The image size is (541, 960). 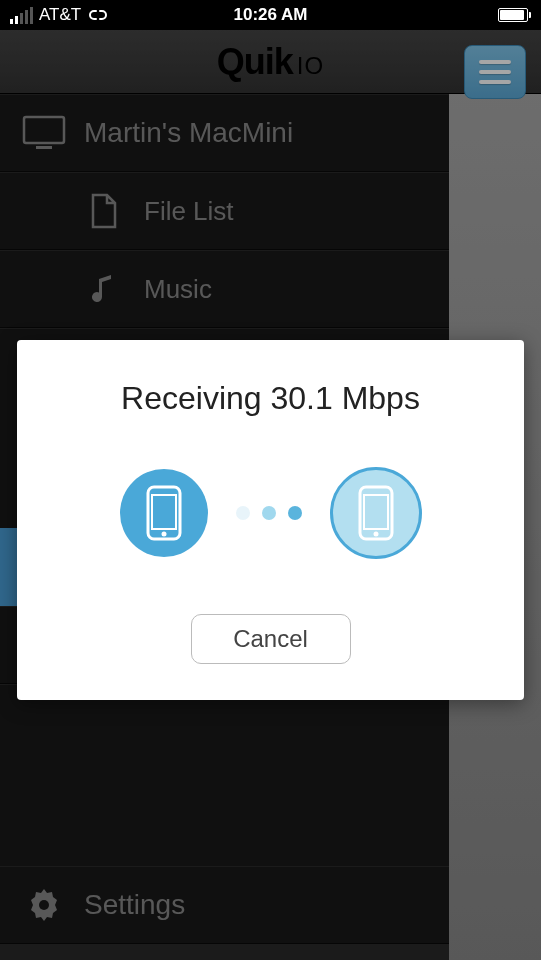 What do you see at coordinates (376, 513) in the screenshot?
I see `target-device-icon` at bounding box center [376, 513].